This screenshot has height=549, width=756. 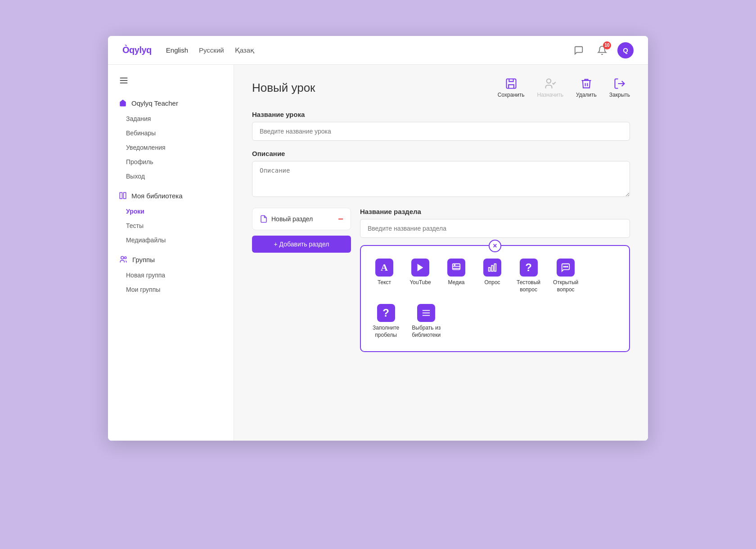 I want to click on section-name-label: Название раздела, so click(x=495, y=211).